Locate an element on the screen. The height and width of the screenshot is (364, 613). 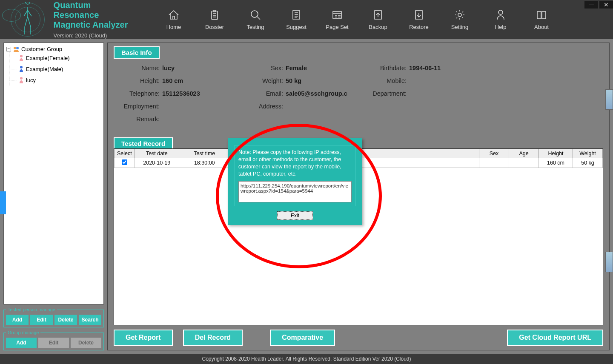
row-select-checkbox is located at coordinates (124, 162).